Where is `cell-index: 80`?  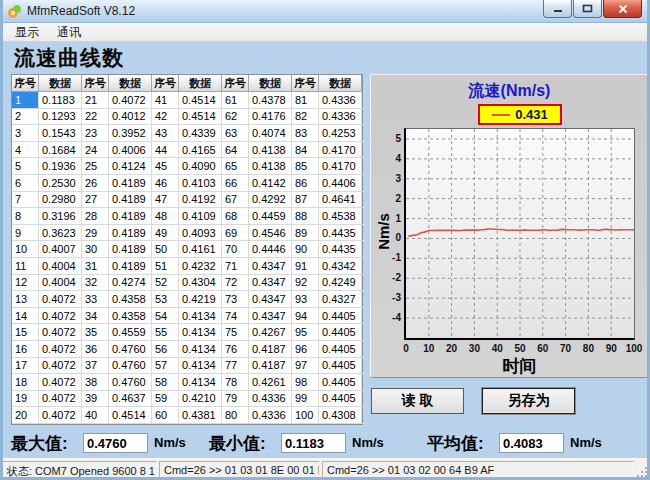 cell-index: 80 is located at coordinates (236, 416).